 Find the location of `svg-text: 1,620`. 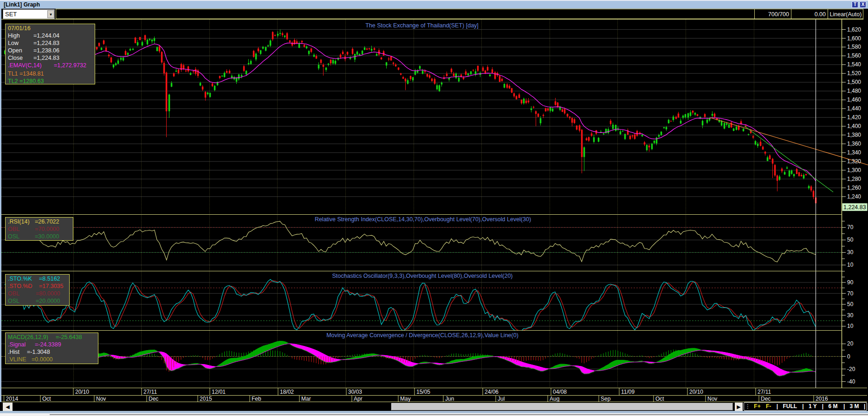

svg-text: 1,620 is located at coordinates (854, 30).